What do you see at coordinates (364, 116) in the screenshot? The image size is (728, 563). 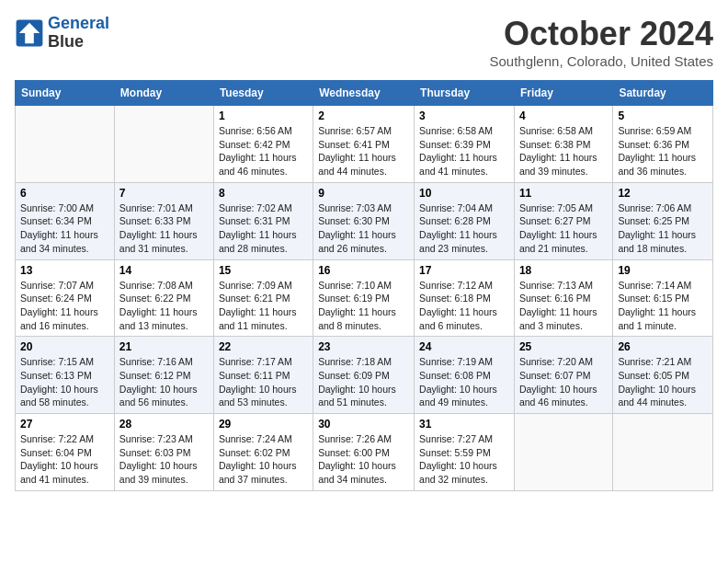 I see `day-number: 2` at bounding box center [364, 116].